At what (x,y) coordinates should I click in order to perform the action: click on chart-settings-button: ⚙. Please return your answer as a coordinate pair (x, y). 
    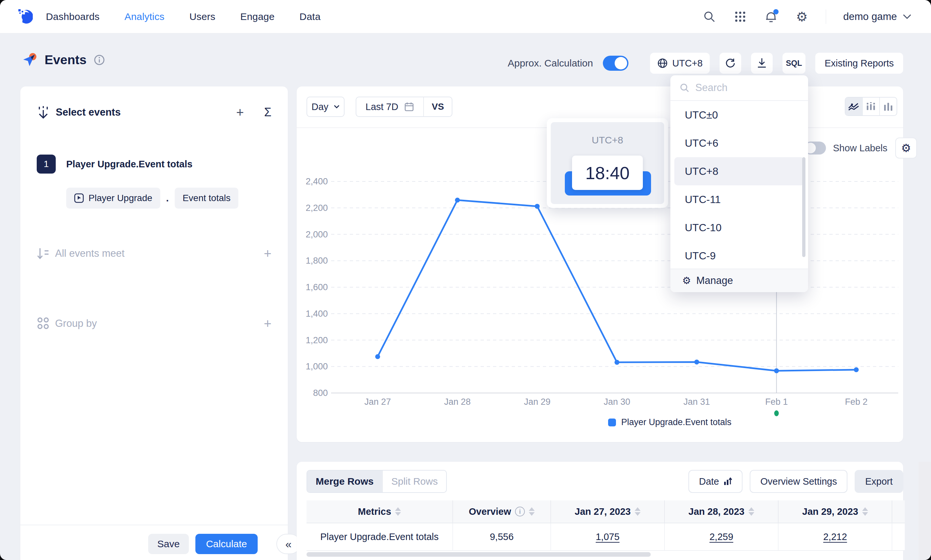
    Looking at the image, I should click on (906, 148).